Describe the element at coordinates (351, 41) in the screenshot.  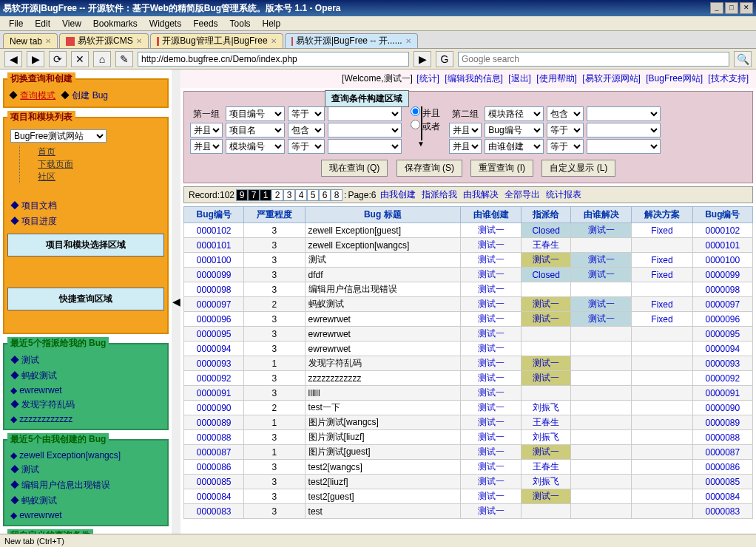
I see `tab-3: 易软开源|BugFree -- 开......✕` at that location.